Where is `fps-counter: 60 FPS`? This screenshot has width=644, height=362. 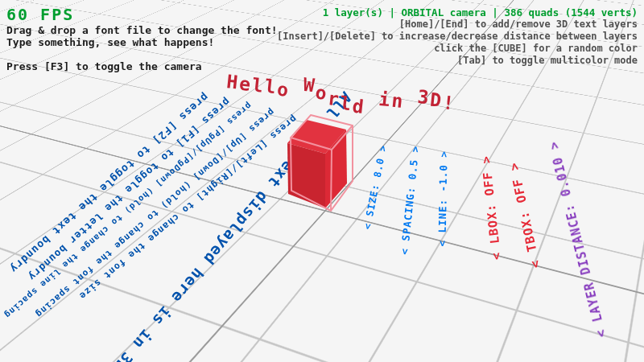 fps-counter: 60 FPS is located at coordinates (40, 14).